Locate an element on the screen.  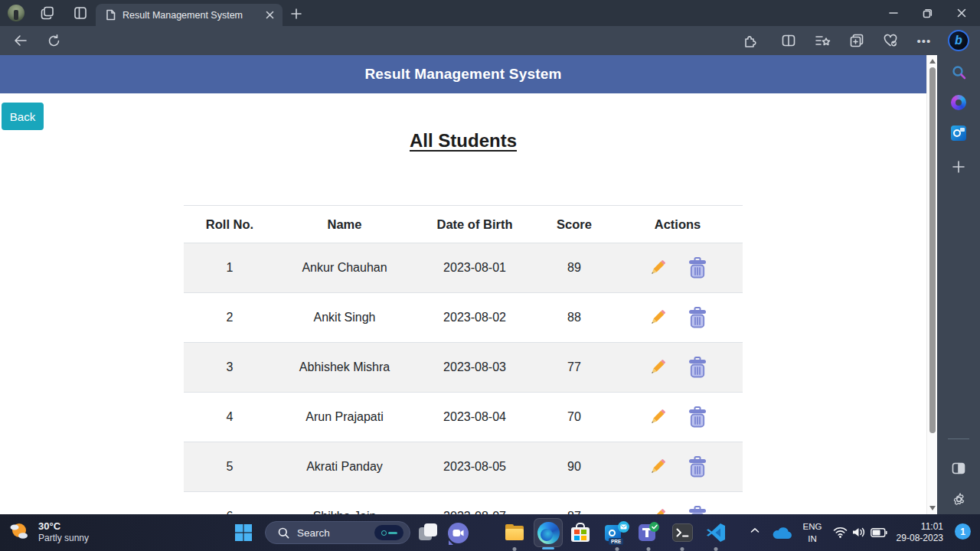
window-restore-button is located at coordinates (927, 13).